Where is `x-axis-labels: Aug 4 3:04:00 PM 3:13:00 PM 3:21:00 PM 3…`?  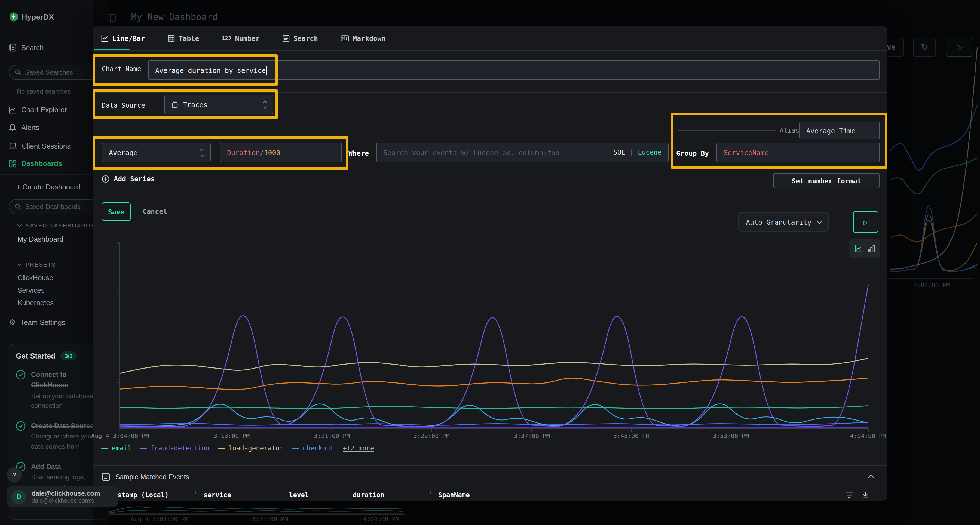 x-axis-labels: Aug 4 3:04:00 PM 3:13:00 PM 3:21:00 PM 3… is located at coordinates (494, 437).